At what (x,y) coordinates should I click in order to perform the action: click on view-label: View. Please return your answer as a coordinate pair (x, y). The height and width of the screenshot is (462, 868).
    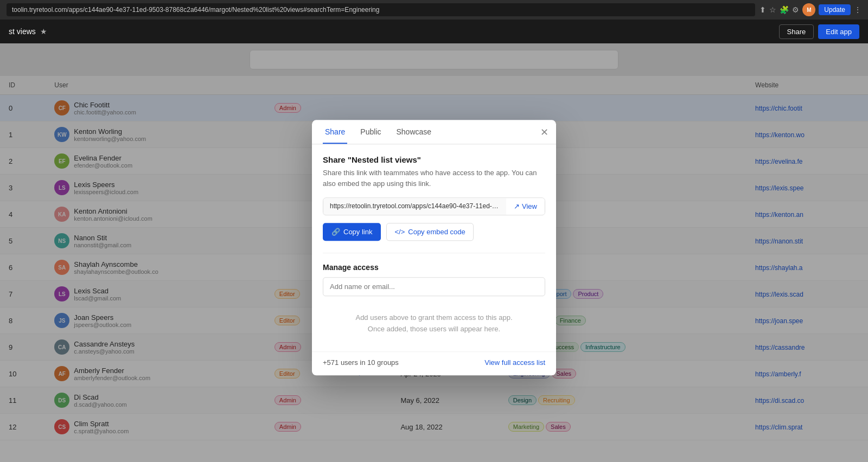
    Looking at the image, I should click on (529, 206).